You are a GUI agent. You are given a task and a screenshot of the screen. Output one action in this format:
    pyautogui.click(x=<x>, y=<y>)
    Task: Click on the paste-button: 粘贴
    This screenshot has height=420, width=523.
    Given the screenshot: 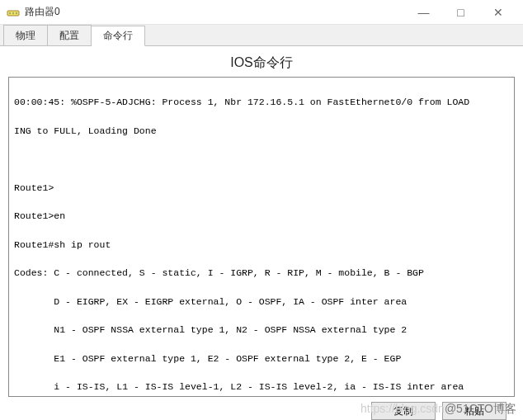 What is the action you would take?
    pyautogui.click(x=474, y=411)
    